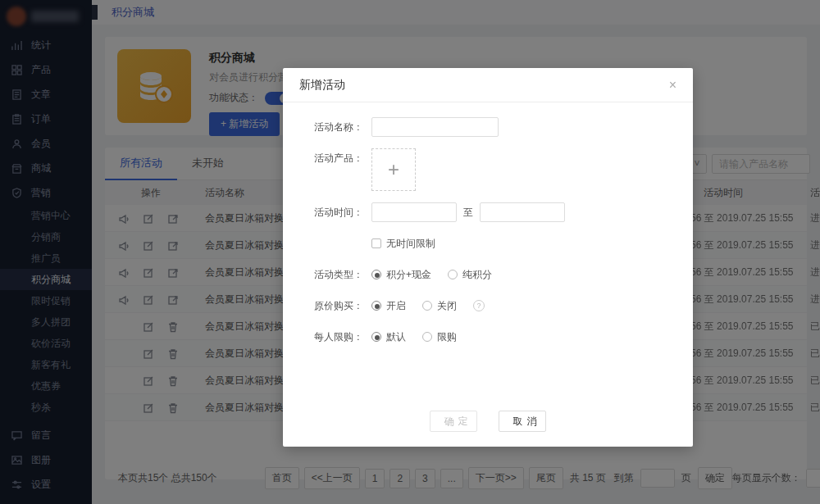 Image resolution: width=820 pixels, height=504 pixels. What do you see at coordinates (427, 337) in the screenshot?
I see `limit-restricted-radio` at bounding box center [427, 337].